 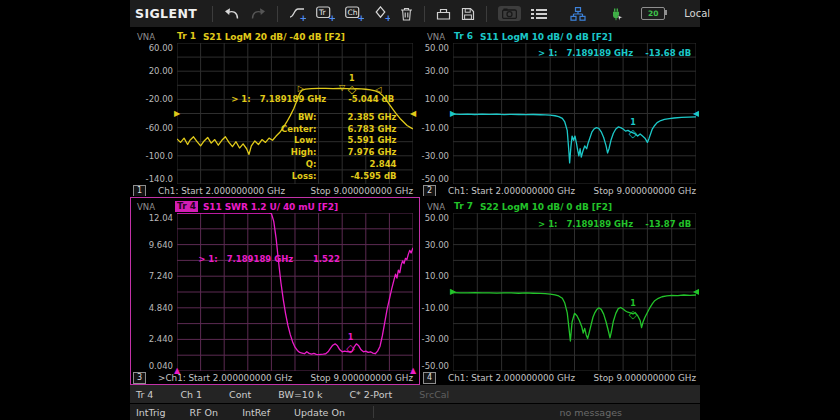 I want to click on trace-tag: Tr 1, so click(x=186, y=36).